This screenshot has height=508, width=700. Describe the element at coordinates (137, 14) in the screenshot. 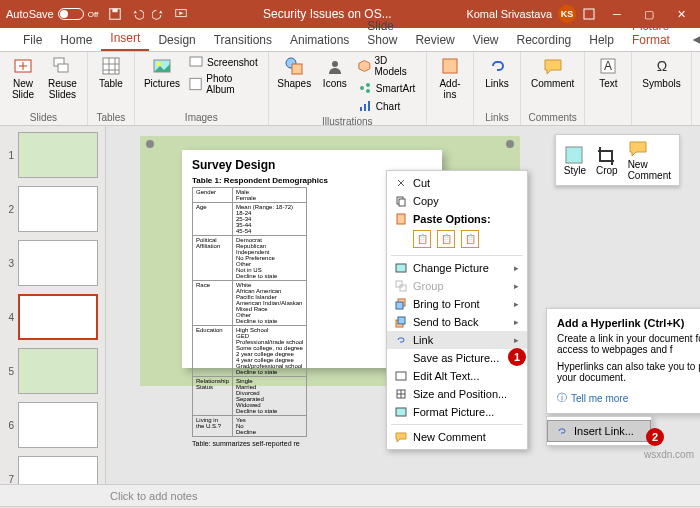

I see `undo-icon` at that location.